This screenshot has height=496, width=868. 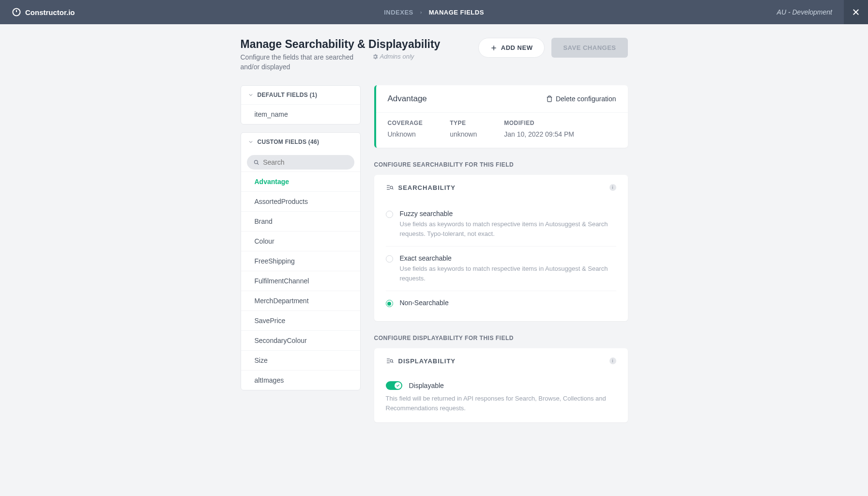 What do you see at coordinates (494, 48) in the screenshot?
I see `plus-icon` at bounding box center [494, 48].